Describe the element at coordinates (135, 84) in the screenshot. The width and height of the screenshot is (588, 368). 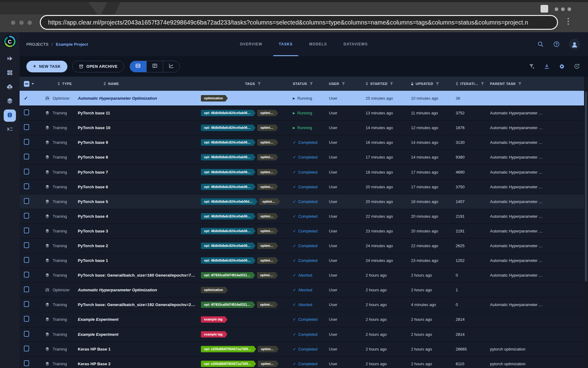
I see `column-header-name: NAME` at that location.